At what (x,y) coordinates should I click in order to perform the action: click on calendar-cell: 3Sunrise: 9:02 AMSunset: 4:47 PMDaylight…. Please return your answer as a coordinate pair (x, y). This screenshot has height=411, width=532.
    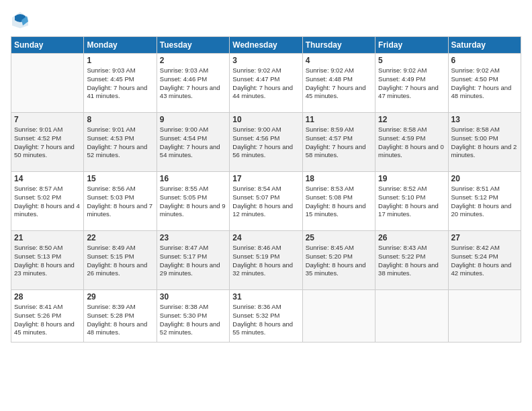
    Looking at the image, I should click on (266, 83).